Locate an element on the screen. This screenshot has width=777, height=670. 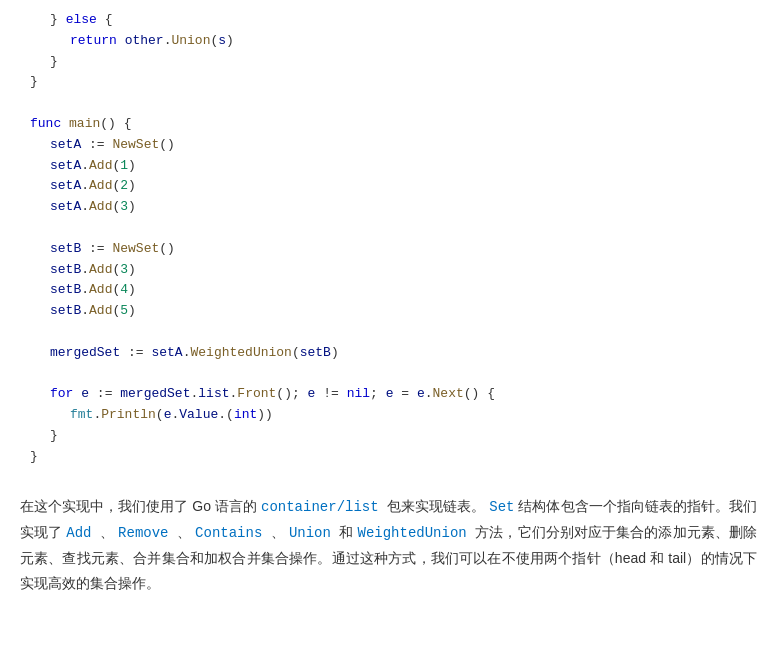
code-line-fmt-println: fmt.Println(e.Value.(int)) is located at coordinates (388, 416).